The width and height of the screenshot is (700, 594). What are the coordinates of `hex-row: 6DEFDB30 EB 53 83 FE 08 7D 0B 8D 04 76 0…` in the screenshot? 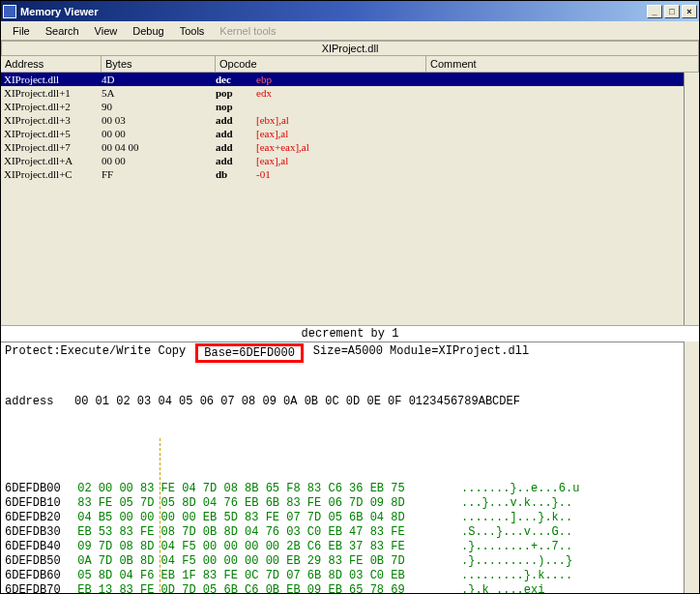 It's located at (342, 532).